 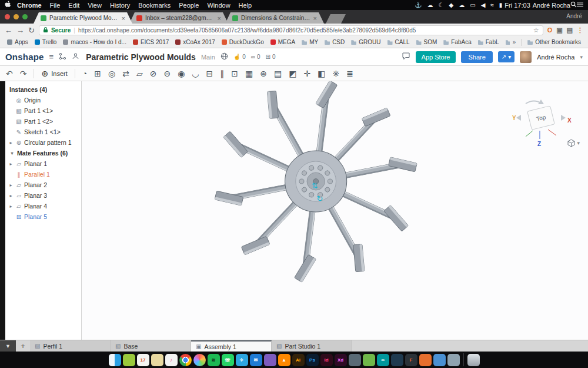 I want to click on dropbox-icon: ◆, so click(x=451, y=5).